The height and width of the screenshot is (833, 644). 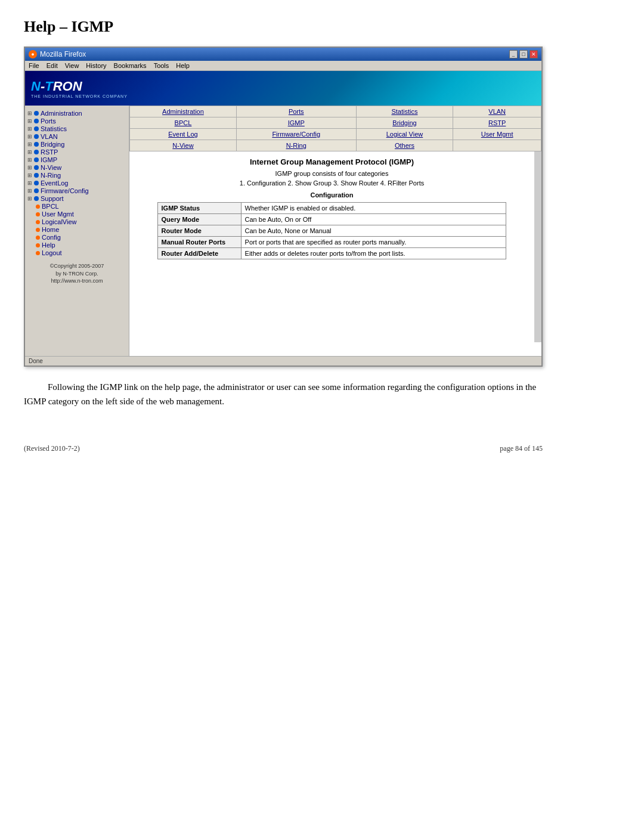 I want to click on info-table: IGMP Status Whether IGMP is enabled or d…, so click(x=332, y=231).